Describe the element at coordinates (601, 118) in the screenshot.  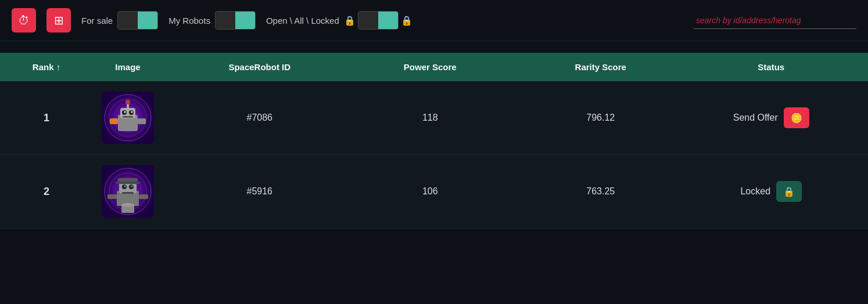
I see `rarity-score-cell: 796.12` at that location.